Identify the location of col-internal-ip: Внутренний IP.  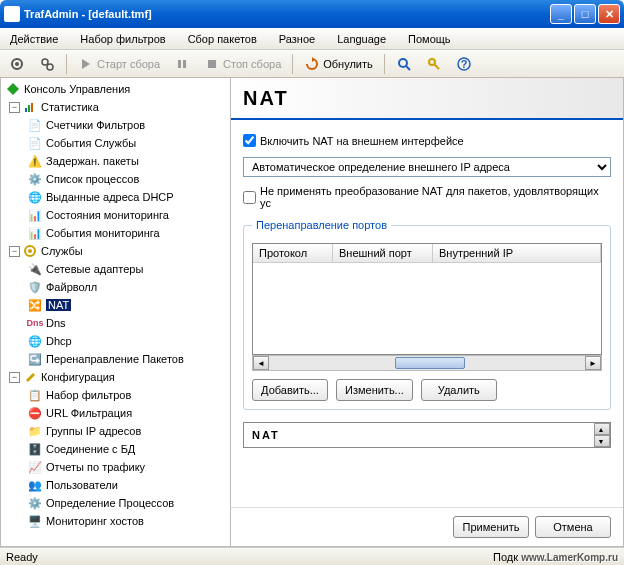
(517, 253).